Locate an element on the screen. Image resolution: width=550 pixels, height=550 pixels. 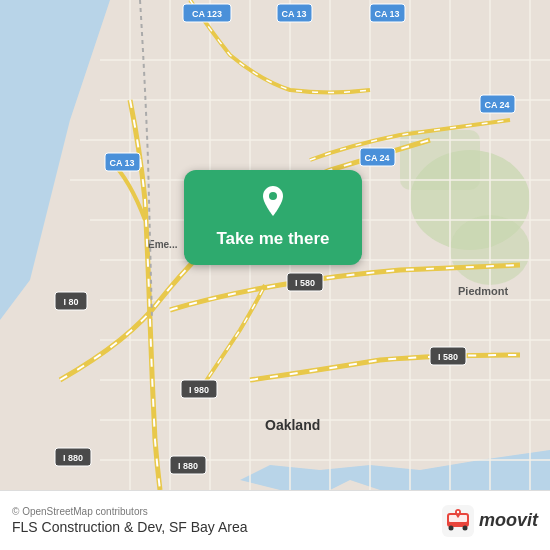
button-label: Take me there is located at coordinates (272, 239).